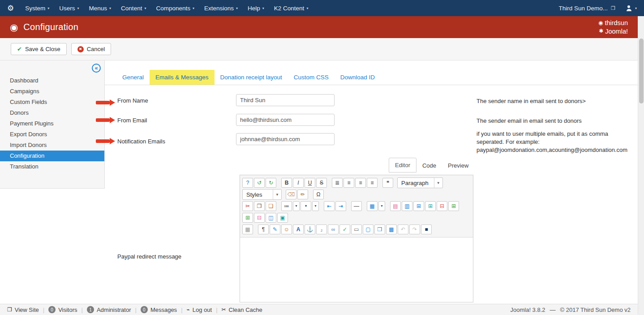 This screenshot has height=315, width=644. Describe the element at coordinates (403, 165) in the screenshot. I see `tab-editor: Editor` at that location.